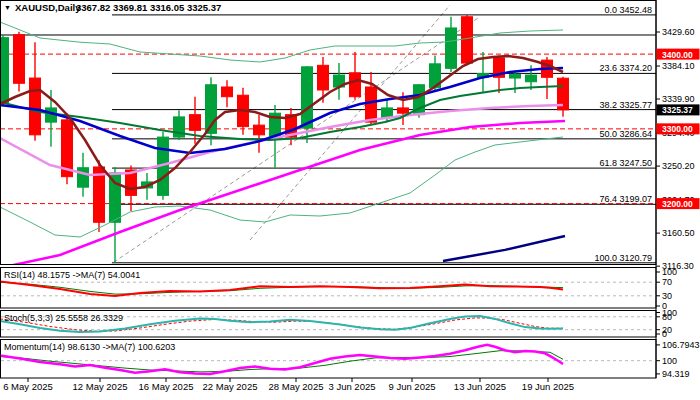 This screenshot has width=700, height=400. I want to click on time-axis: 6 May 202512 May 202516 May 202522 May 2…, so click(288, 385).